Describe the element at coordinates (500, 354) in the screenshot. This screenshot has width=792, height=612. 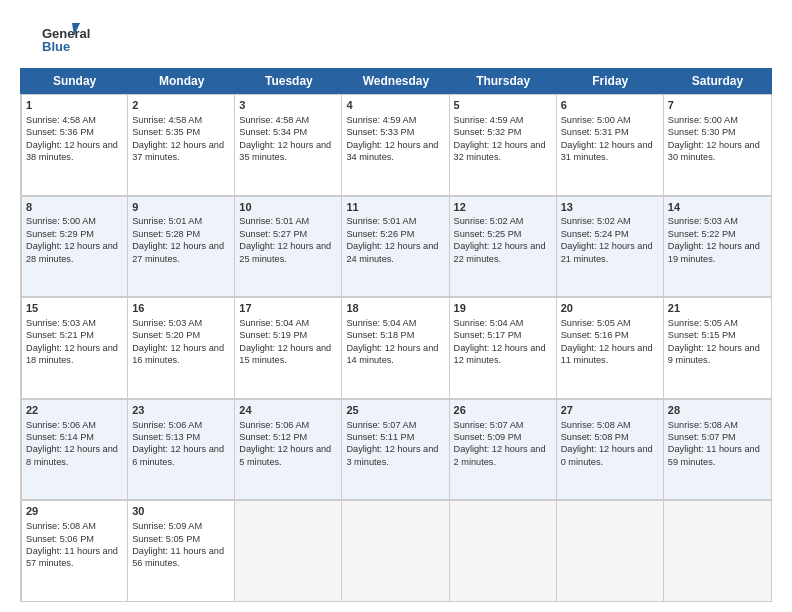
I see `daylight-label: Daylight: 12 hours and 12 minutes.` at that location.